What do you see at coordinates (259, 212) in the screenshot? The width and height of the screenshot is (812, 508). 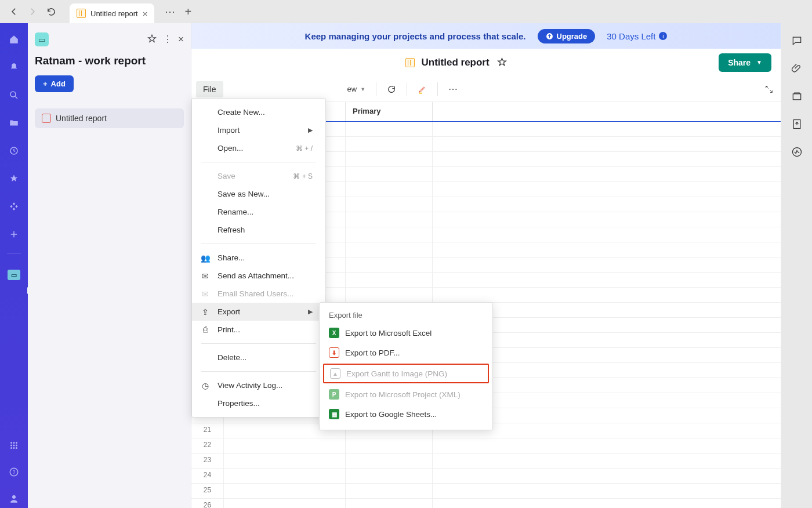 I see `menu-rename: Rename...` at bounding box center [259, 212].